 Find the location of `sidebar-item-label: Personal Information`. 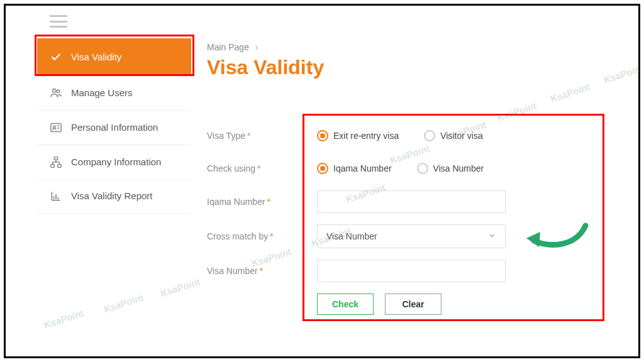

sidebar-item-label: Personal Information is located at coordinates (114, 128).